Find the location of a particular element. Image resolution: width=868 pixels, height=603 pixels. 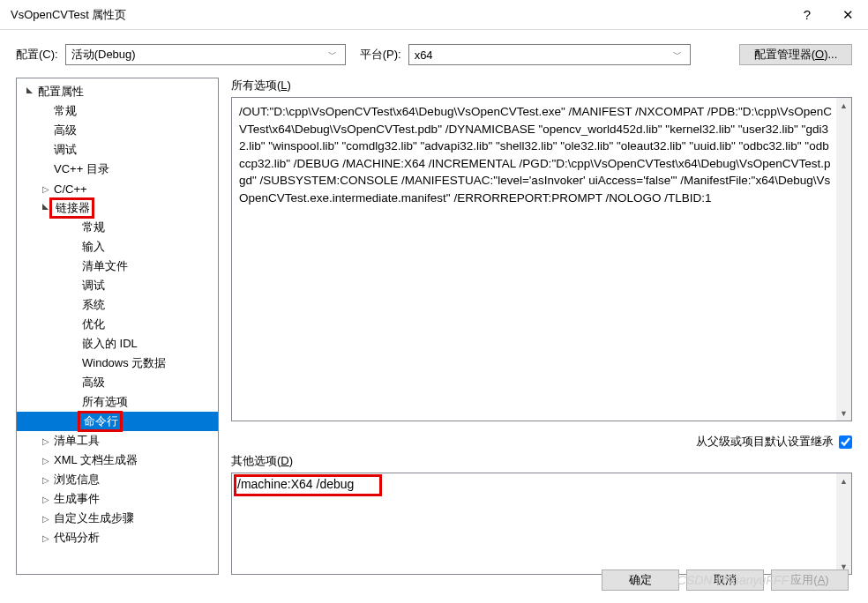

tree-item-label: 优化 is located at coordinates (93, 324).